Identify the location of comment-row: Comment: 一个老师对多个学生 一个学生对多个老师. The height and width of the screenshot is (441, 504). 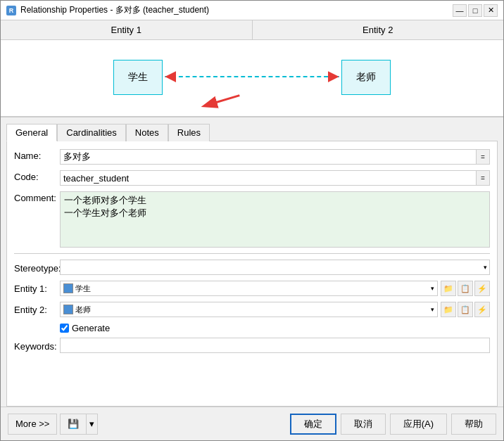
(252, 219).